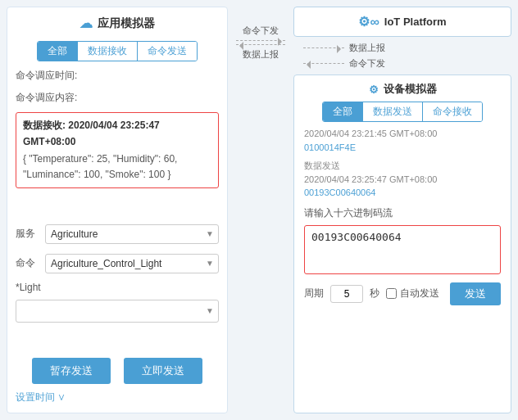  Describe the element at coordinates (402, 250) in the screenshot. I see `hex-input` at that location.